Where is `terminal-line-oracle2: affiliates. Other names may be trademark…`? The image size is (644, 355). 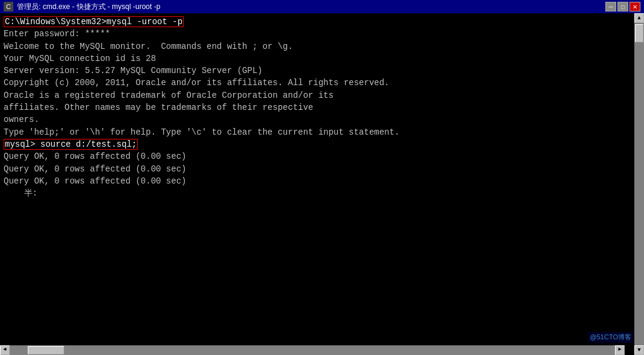 terminal-line-oracle2: affiliates. Other names may be trademark… is located at coordinates (317, 107).